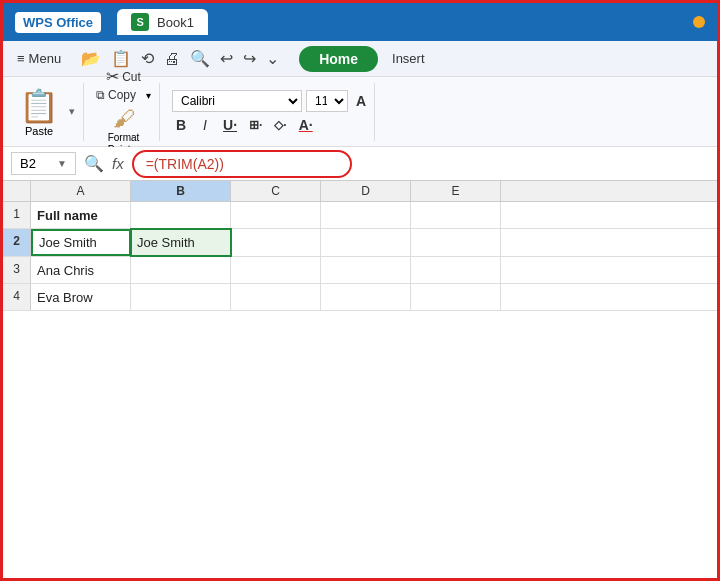 Image resolution: width=720 pixels, height=581 pixels. Describe the element at coordinates (100, 95) in the screenshot. I see `copy-icon: ⧉` at that location.